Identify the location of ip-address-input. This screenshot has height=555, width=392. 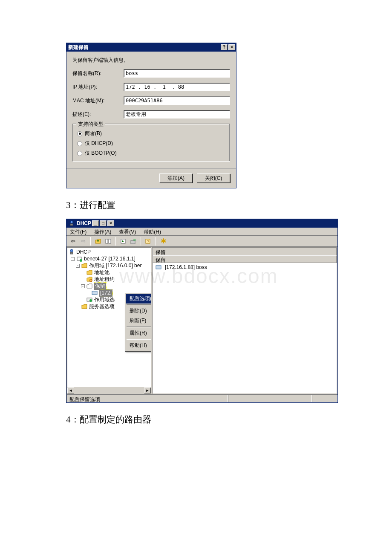
(177, 87).